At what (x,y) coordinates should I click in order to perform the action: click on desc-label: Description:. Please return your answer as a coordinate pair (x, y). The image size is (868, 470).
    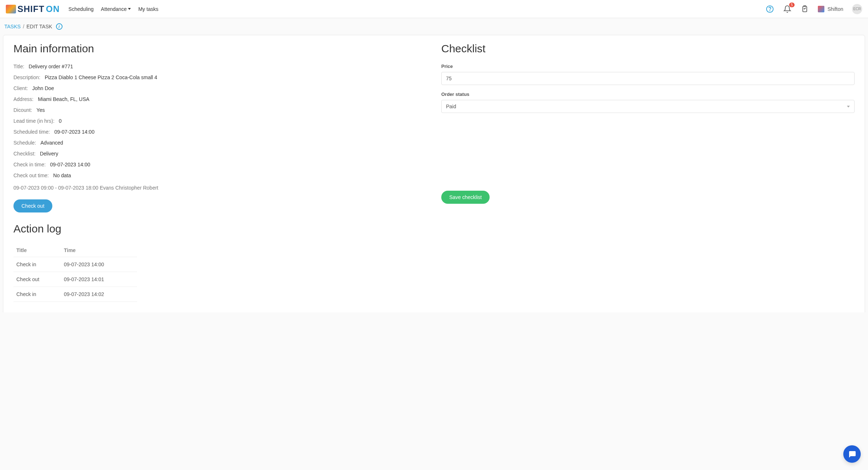
    Looking at the image, I should click on (27, 77).